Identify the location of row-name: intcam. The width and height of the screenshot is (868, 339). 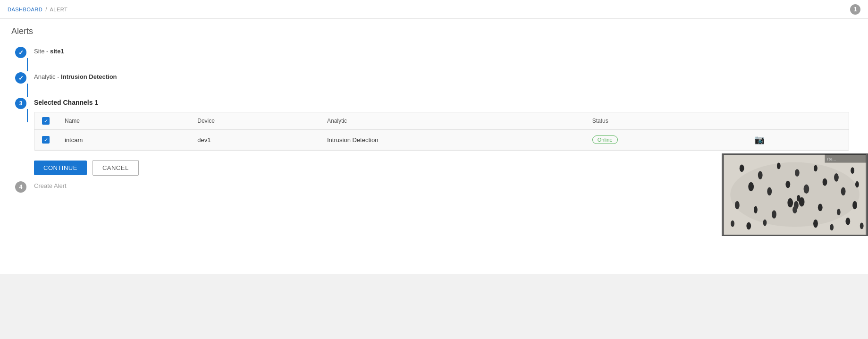
(124, 140).